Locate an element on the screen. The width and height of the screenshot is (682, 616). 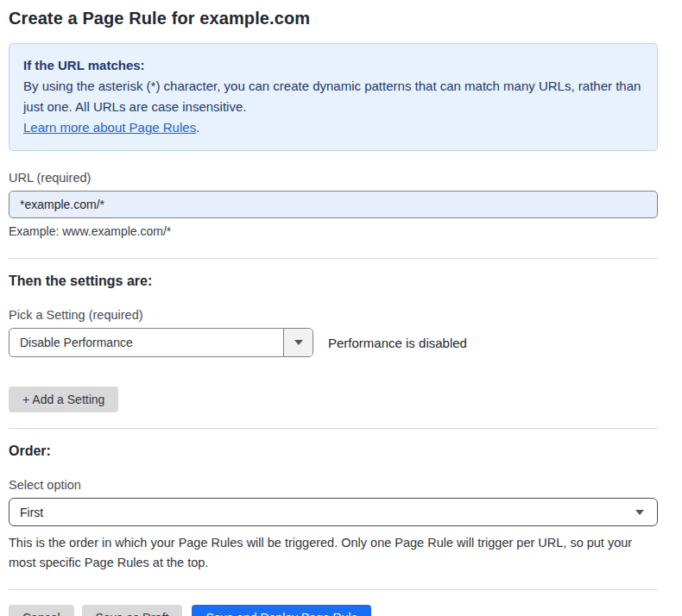
url-example-text: Example: www.example.com/* is located at coordinates (333, 231).